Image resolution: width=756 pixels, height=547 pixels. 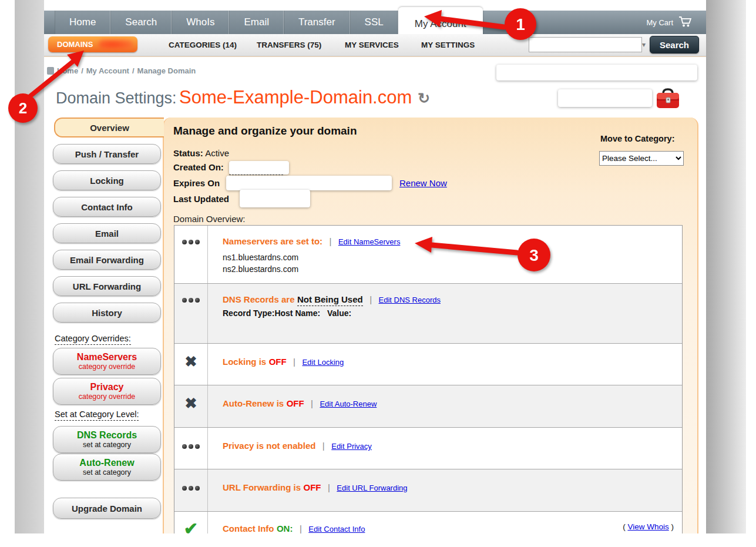 What do you see at coordinates (295, 98) in the screenshot?
I see `page-title-domain: Some-Example-Domain.com` at bounding box center [295, 98].